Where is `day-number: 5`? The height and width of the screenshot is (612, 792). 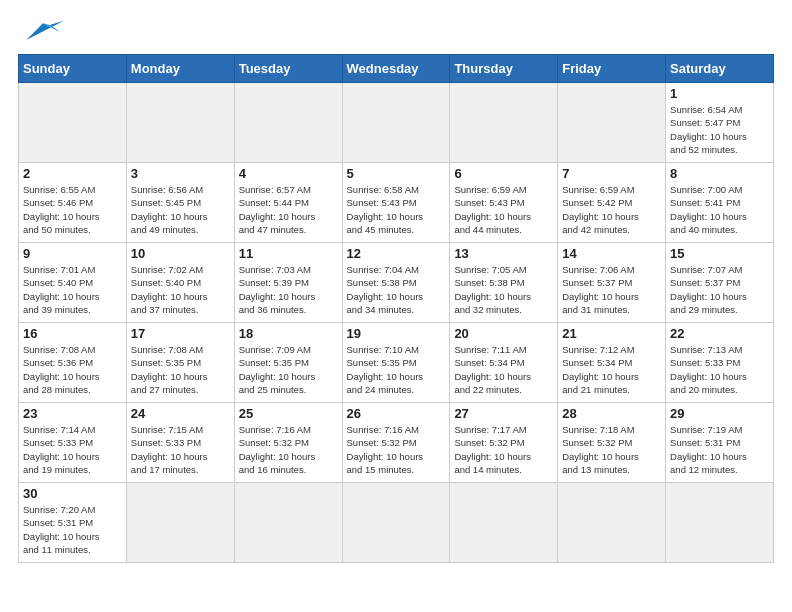 day-number: 5 is located at coordinates (396, 174).